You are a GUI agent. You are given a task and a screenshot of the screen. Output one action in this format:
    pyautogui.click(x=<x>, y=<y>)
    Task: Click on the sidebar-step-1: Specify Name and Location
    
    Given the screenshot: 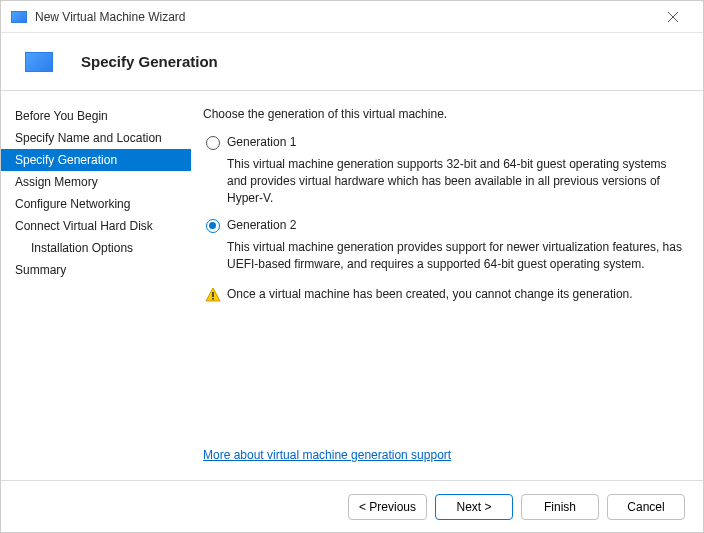 What is the action you would take?
    pyautogui.click(x=96, y=138)
    